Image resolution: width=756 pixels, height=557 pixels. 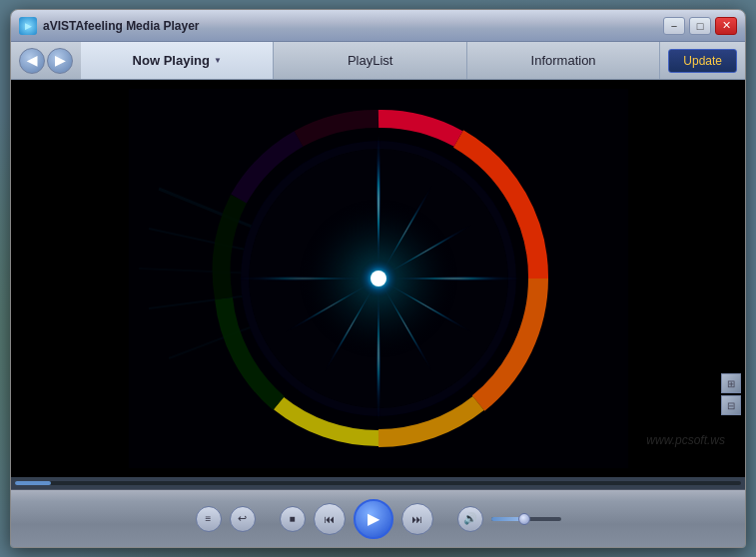 I want to click on play-button: ▶, so click(x=374, y=519).